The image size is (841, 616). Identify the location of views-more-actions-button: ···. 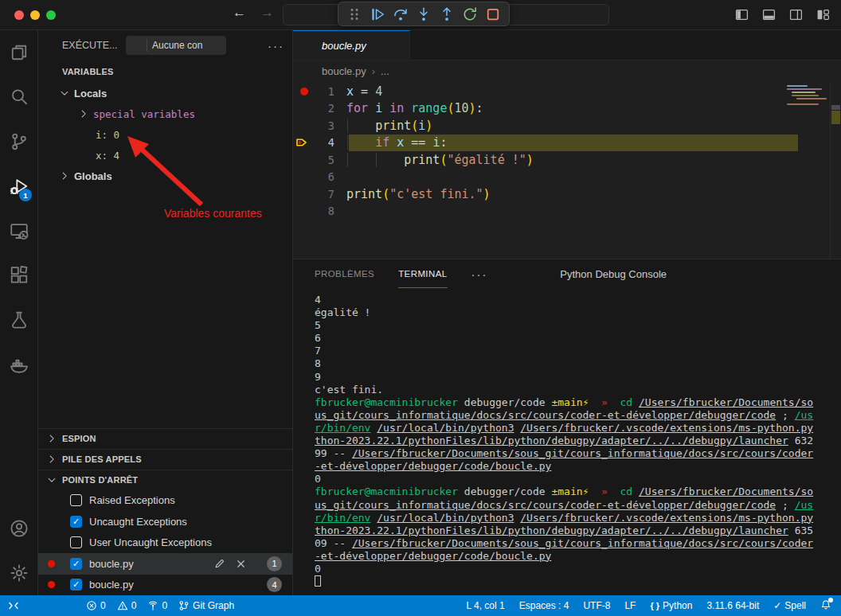
(276, 46).